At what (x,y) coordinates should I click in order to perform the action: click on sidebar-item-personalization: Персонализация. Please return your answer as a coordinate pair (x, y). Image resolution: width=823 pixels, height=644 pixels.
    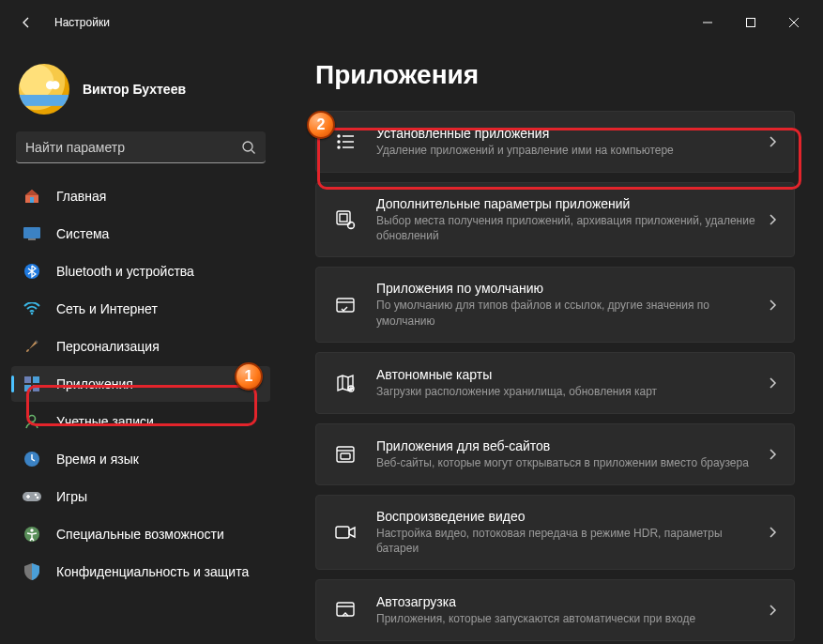
    Looking at the image, I should click on (141, 346).